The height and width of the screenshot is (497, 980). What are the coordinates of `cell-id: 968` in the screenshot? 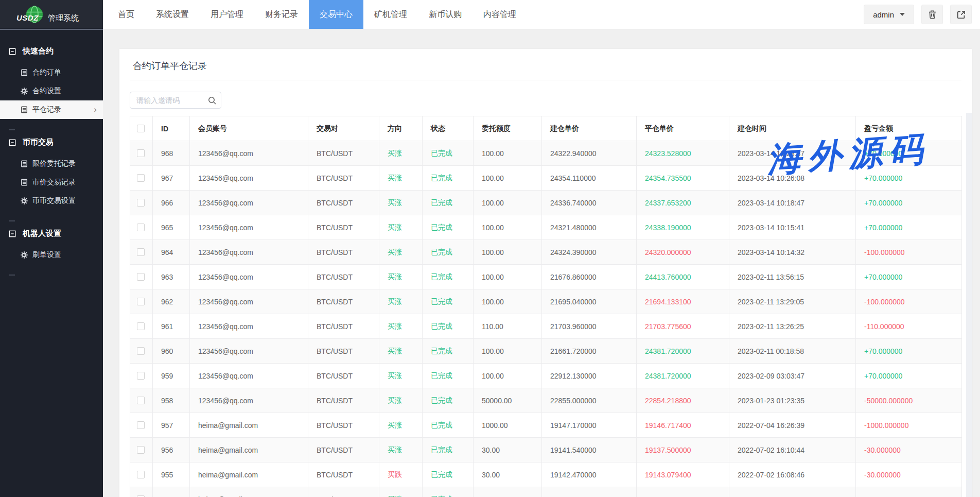 It's located at (171, 153).